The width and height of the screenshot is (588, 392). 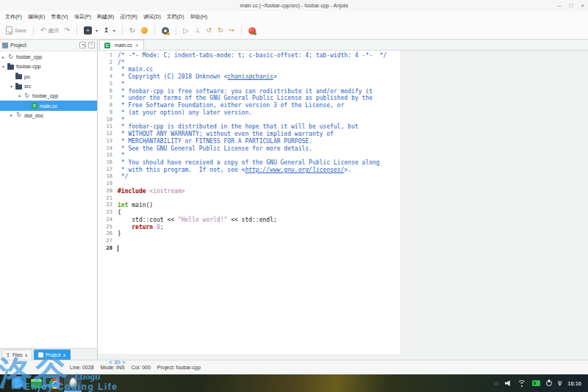 I want to click on project-panel-header: Project, so click(x=49, y=46).